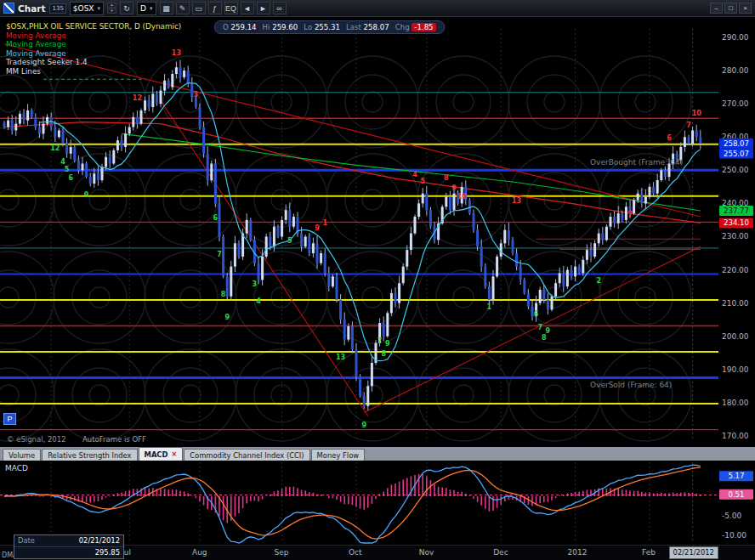  Describe the element at coordinates (736, 223) in the screenshot. I see `svg-text: 234.10` at that location.